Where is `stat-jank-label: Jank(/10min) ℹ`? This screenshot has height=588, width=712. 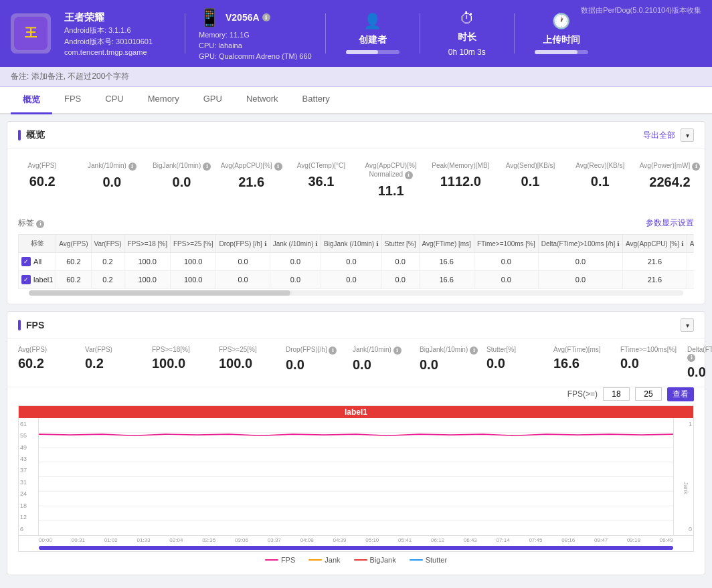
stat-jank-label: Jank(/10min) ℹ is located at coordinates (112, 166).